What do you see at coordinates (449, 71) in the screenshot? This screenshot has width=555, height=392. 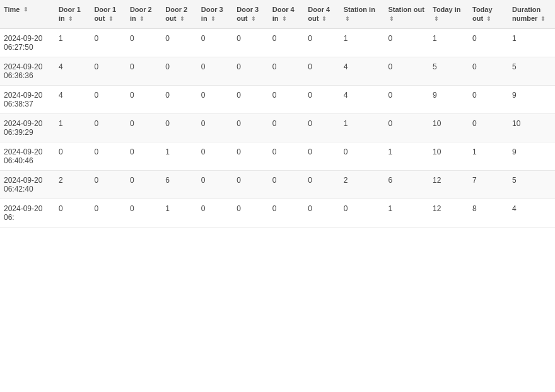 I see `cell-todayin: 5` at bounding box center [449, 71].